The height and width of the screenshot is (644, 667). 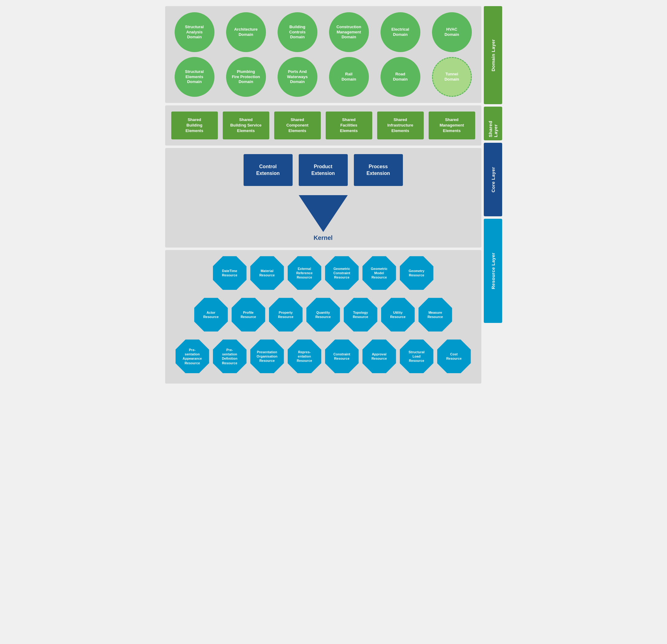 What do you see at coordinates (267, 273) in the screenshot?
I see `resource-item: Material Resource` at bounding box center [267, 273].